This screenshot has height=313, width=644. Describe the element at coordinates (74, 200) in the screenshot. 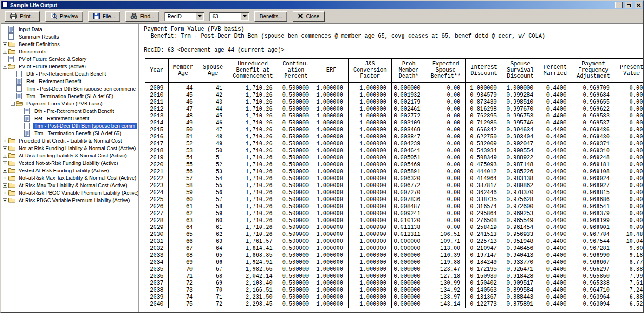

I see `tree-item-label: At-Risk PBGC Variable Premium Liability …` at that location.